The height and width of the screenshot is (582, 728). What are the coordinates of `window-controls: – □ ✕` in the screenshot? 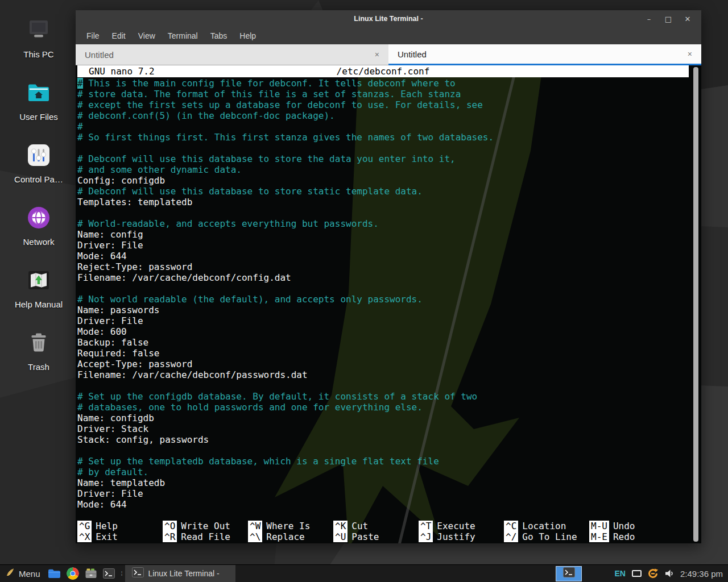 It's located at (672, 19).